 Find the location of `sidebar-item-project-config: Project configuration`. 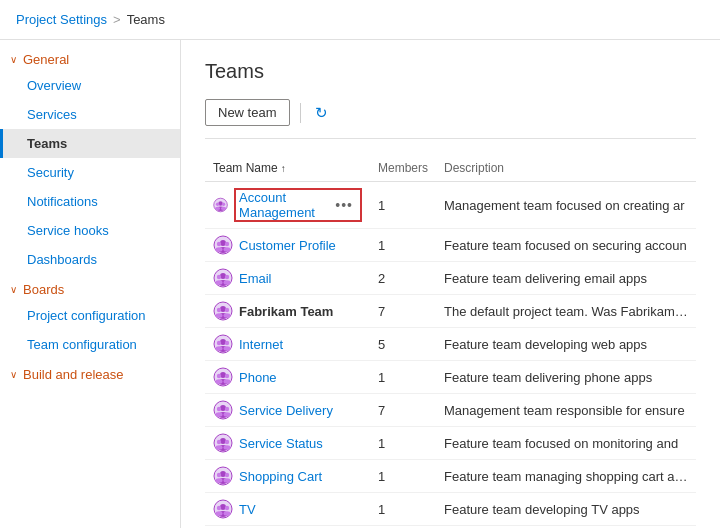

sidebar-item-project-config: Project configuration is located at coordinates (90, 316).